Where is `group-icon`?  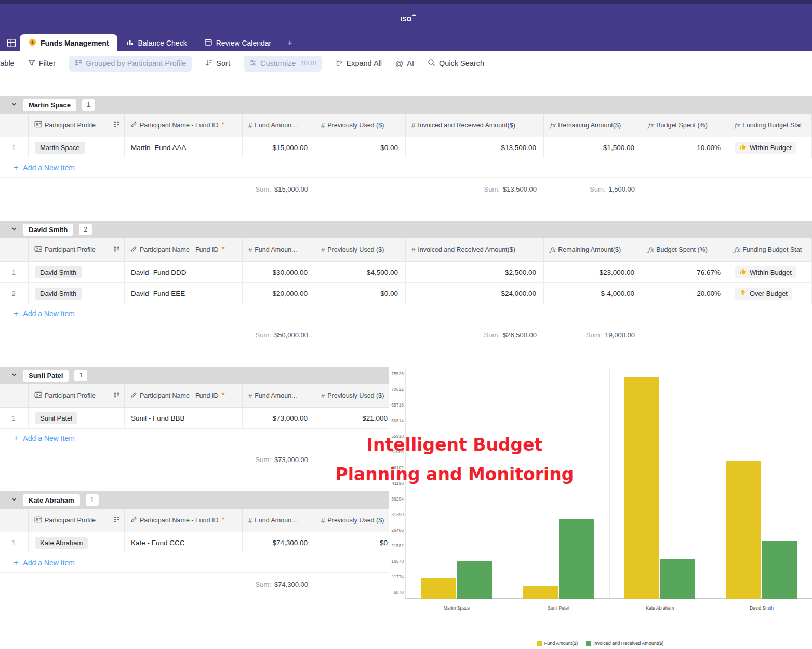
group-icon is located at coordinates (116, 125).